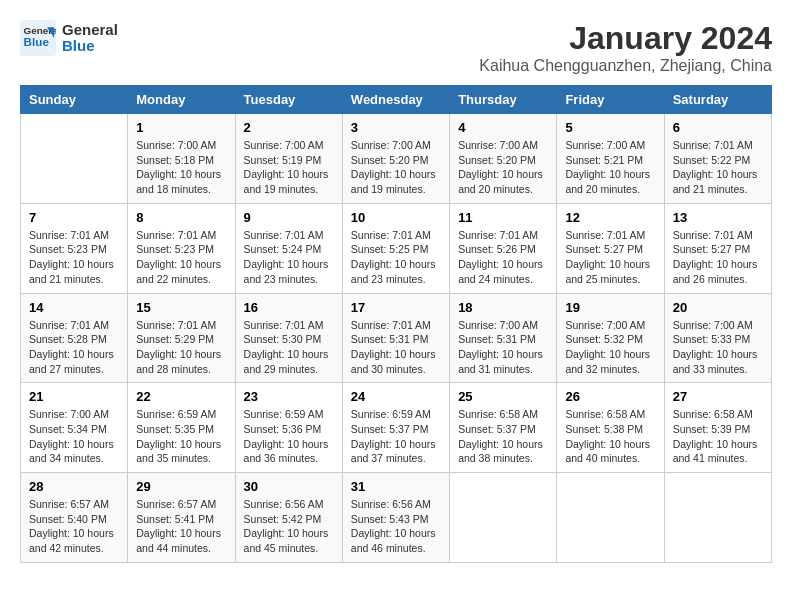 Image resolution: width=792 pixels, height=612 pixels. Describe the element at coordinates (504, 428) in the screenshot. I see `calendar-cell: 25 Sunrise: 6:58 AMSunset: 5:37 PMDaylig…` at that location.